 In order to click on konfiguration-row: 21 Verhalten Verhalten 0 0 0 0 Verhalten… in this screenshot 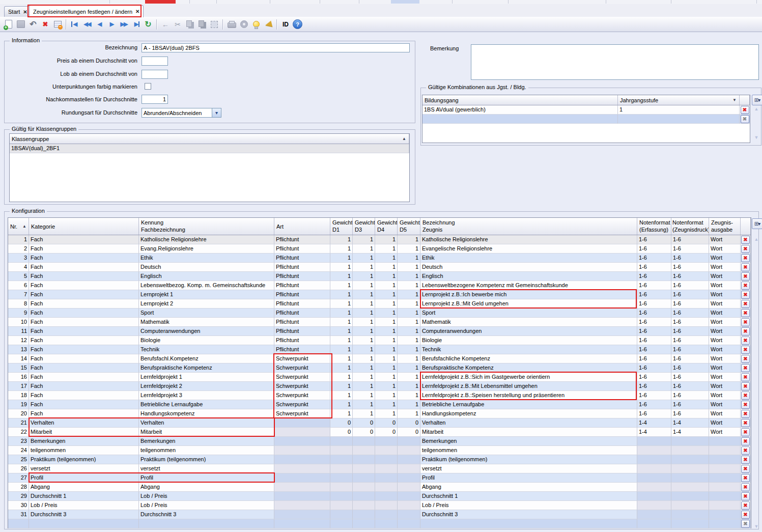, I will do `click(380, 423)`.